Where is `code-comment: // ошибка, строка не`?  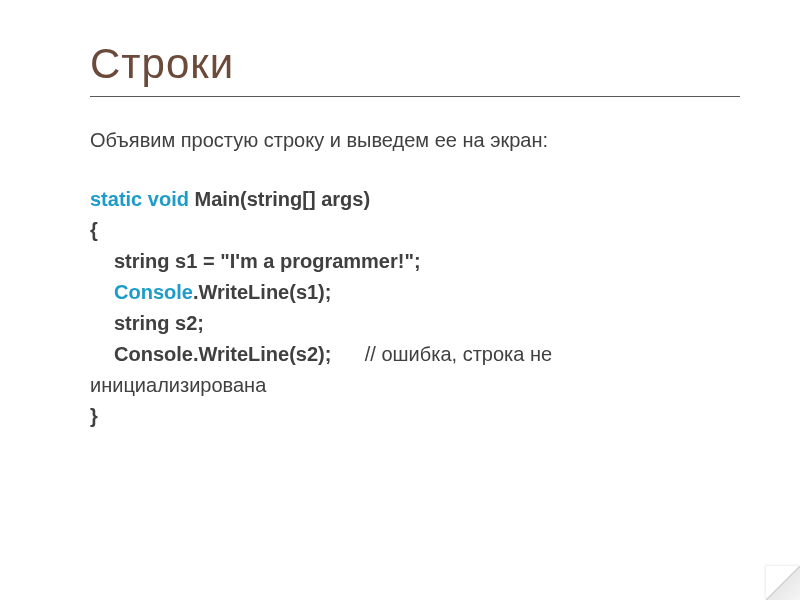 code-comment: // ошибка, строка не is located at coordinates (442, 354).